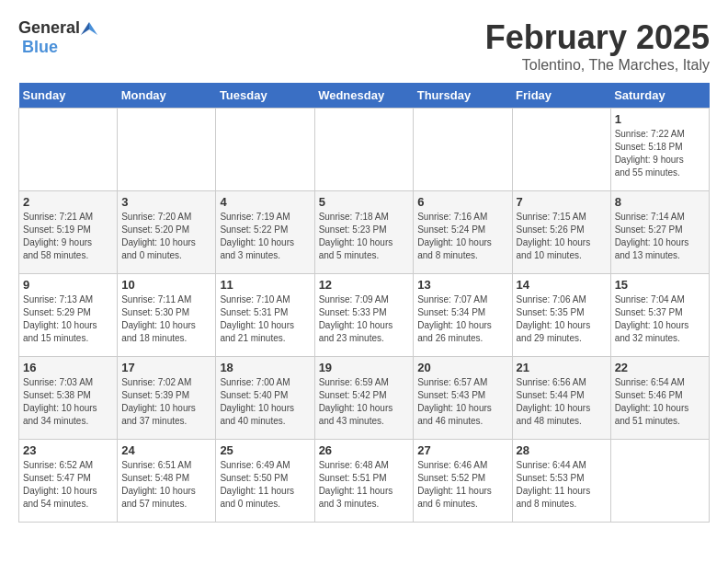 The image size is (728, 563). Describe the element at coordinates (167, 96) in the screenshot. I see `weekday-header-monday: Monday` at that location.